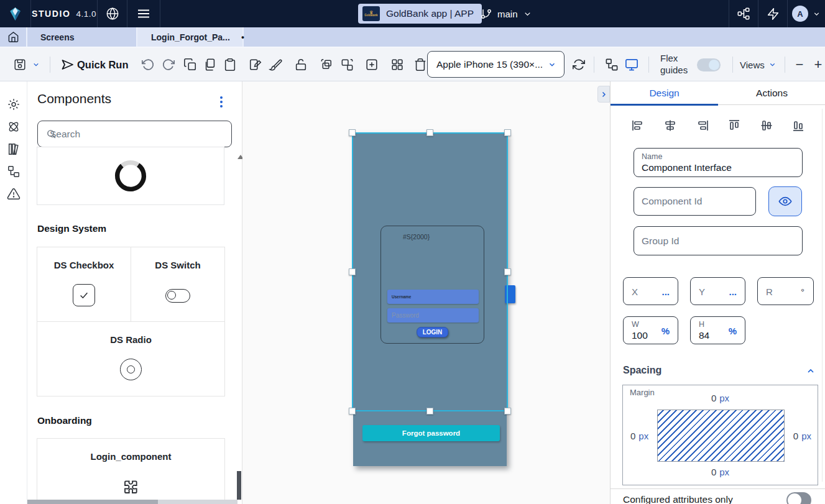  What do you see at coordinates (131, 471) in the screenshot?
I see `component-login: Login_component` at bounding box center [131, 471].